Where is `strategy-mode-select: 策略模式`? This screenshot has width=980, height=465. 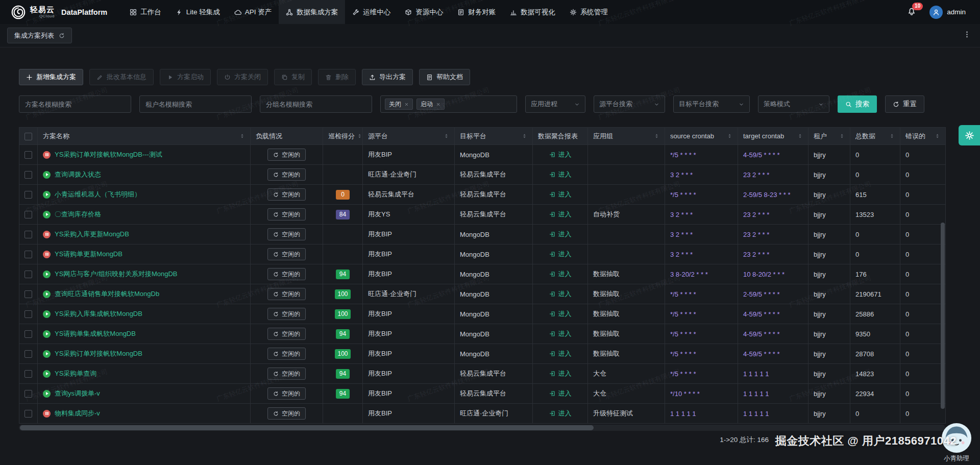 strategy-mode-select: 策略模式 is located at coordinates (794, 104).